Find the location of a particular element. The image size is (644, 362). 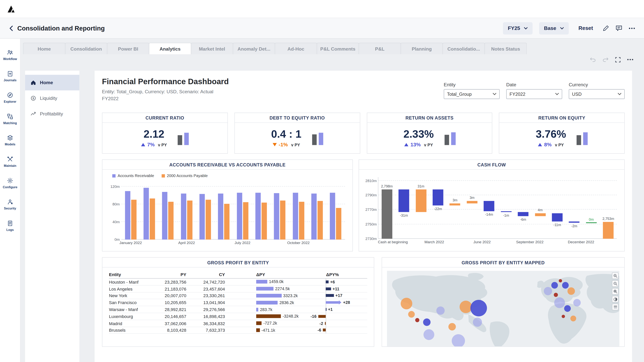

kpi-mini-chart is located at coordinates (582, 138).